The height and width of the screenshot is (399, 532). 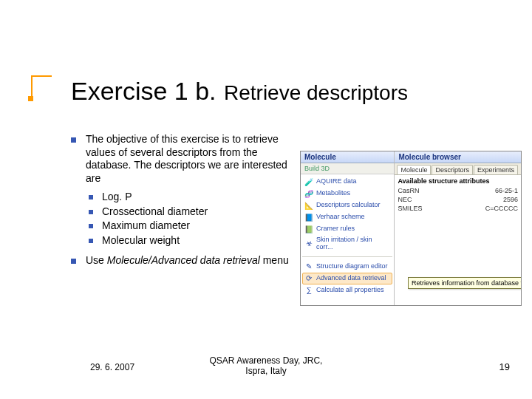 I want to click on tab-descriptors: Descriptors, so click(x=452, y=170).